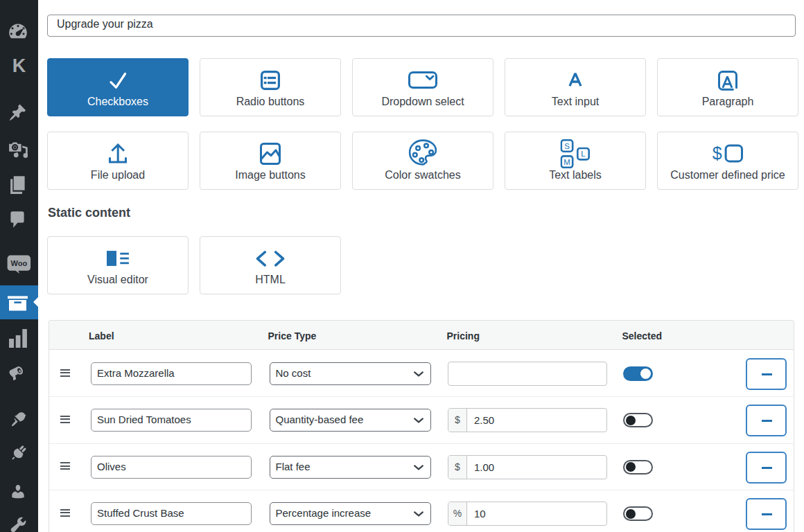  What do you see at coordinates (567, 146) in the screenshot?
I see `svg-text: S` at bounding box center [567, 146].